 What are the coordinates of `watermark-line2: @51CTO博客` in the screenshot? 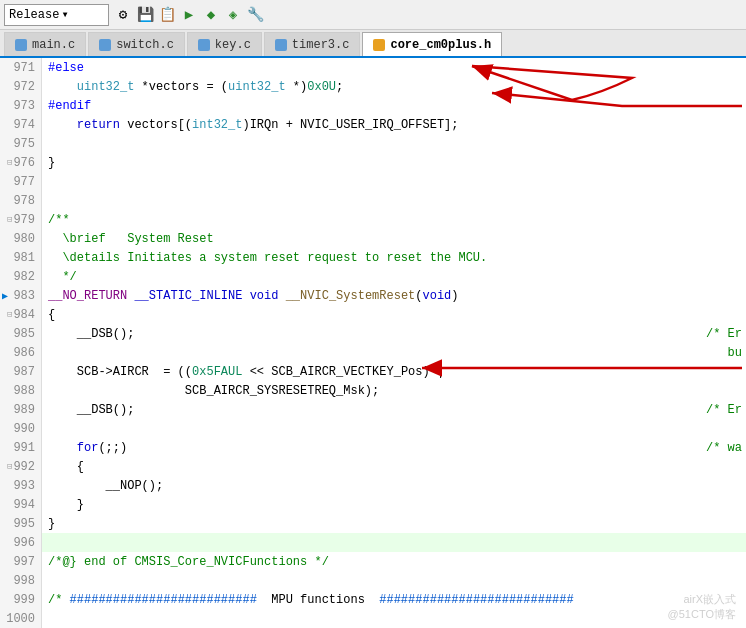 It's located at (702, 614).